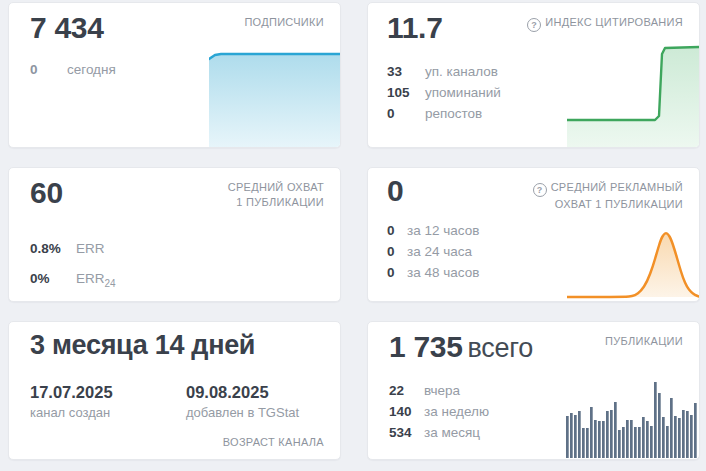  Describe the element at coordinates (406, 92) in the screenshot. I see `stat-value: 105` at that location.